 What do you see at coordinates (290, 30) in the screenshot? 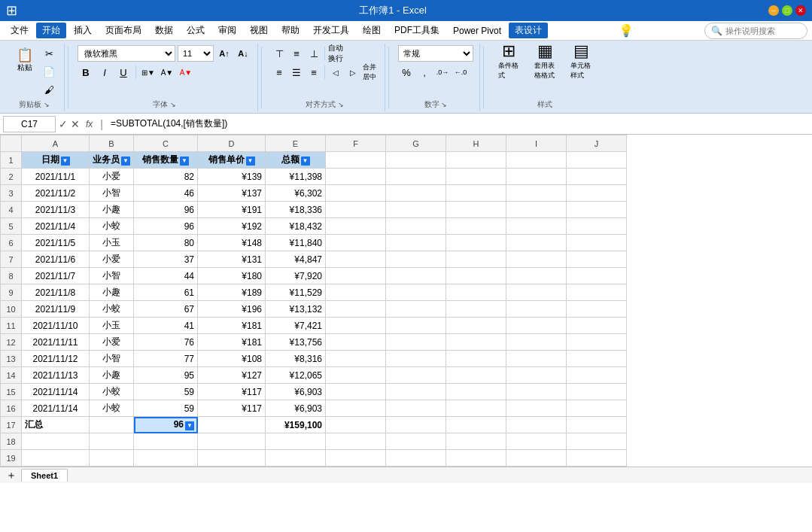
I see `menu-help: 帮助` at bounding box center [290, 30].